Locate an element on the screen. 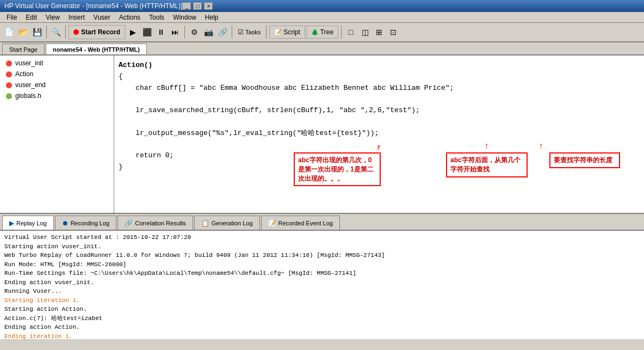 The height and width of the screenshot is (350, 644). recording-log-label: Recording Log is located at coordinates (90, 223).